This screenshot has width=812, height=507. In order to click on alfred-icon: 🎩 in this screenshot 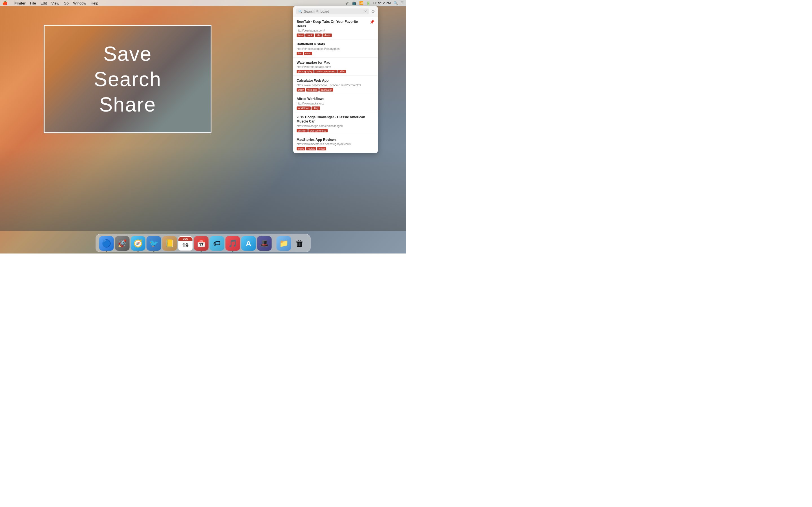, I will do `click(264, 243)`.